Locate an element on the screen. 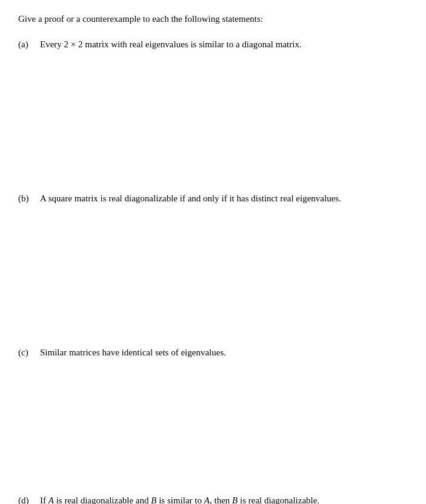  problem-a-label: (a) is located at coordinates (27, 44).